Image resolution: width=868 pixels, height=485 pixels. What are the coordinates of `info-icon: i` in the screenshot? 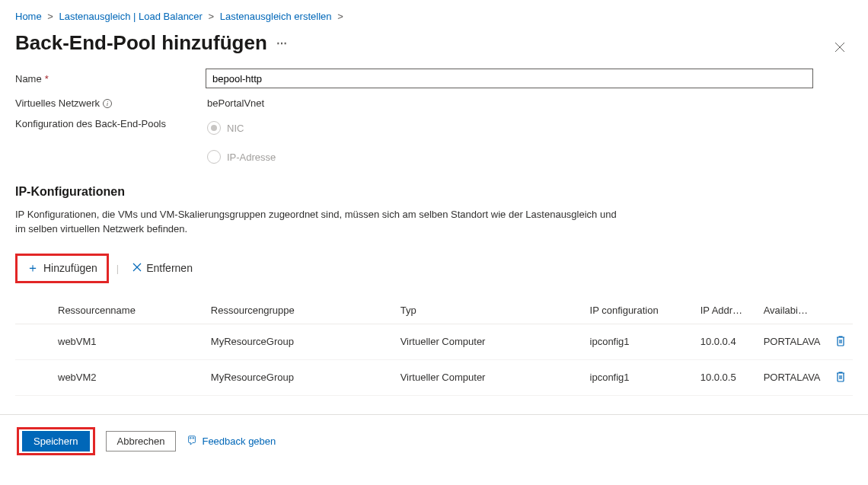 It's located at (107, 104).